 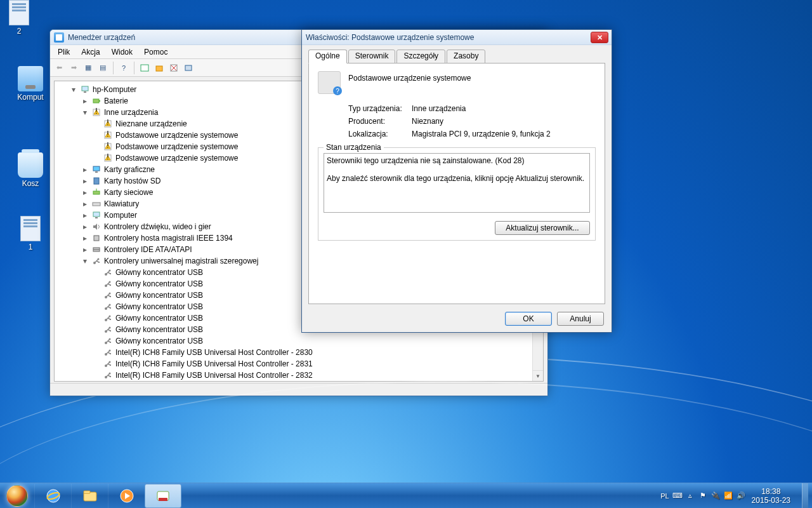 What do you see at coordinates (716, 496) in the screenshot?
I see `power-icon: 🔌` at bounding box center [716, 496].